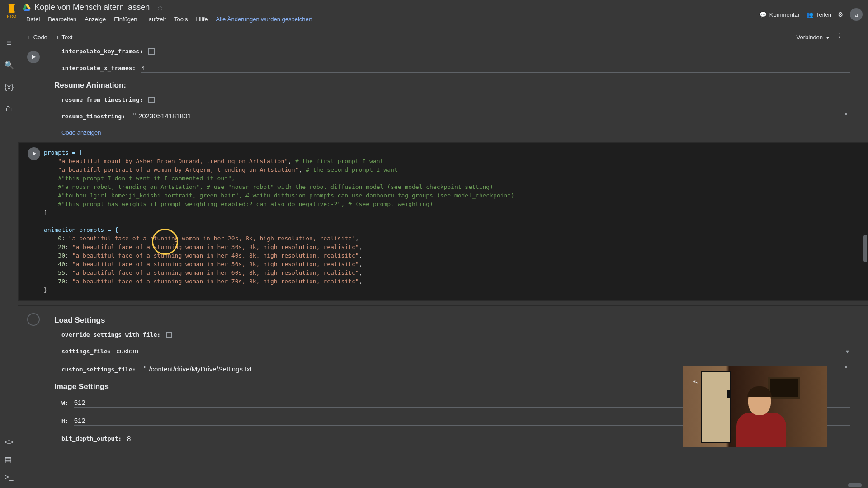 This screenshot has height=488, width=868. What do you see at coordinates (12, 8) in the screenshot?
I see `colab-logo-icon` at bounding box center [12, 8].